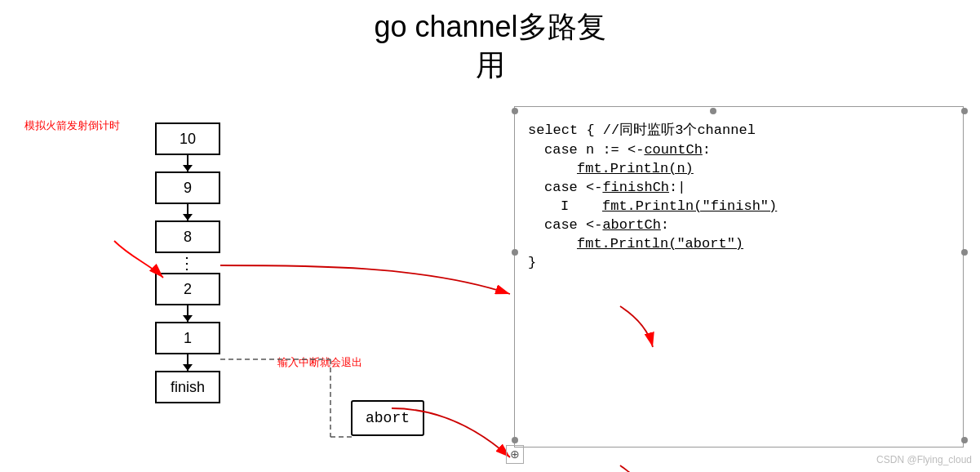 The image size is (980, 472). I want to click on flow-dots: ⋮, so click(188, 263).